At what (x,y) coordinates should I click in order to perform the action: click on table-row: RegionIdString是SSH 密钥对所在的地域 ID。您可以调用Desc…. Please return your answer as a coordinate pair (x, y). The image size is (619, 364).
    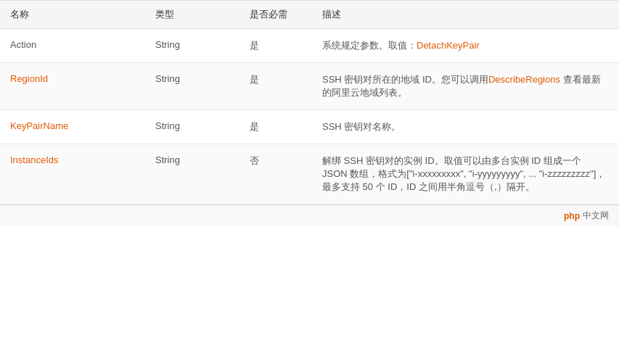
    Looking at the image, I should click on (309, 87).